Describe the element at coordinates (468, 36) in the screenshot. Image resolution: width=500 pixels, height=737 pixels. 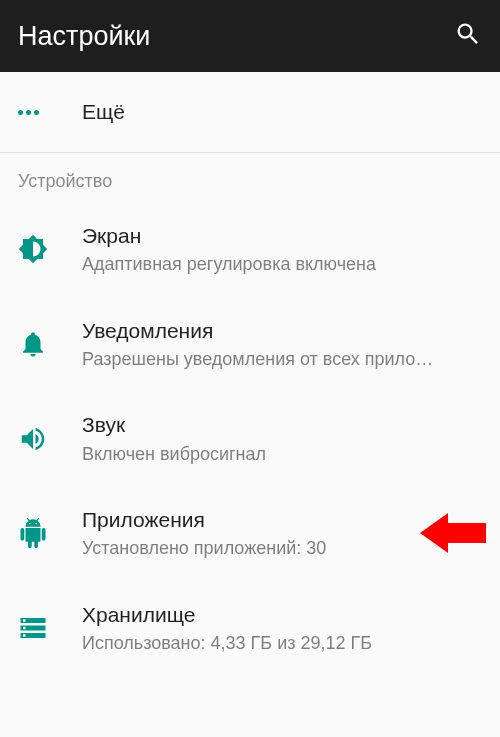
I see `search-button` at that location.